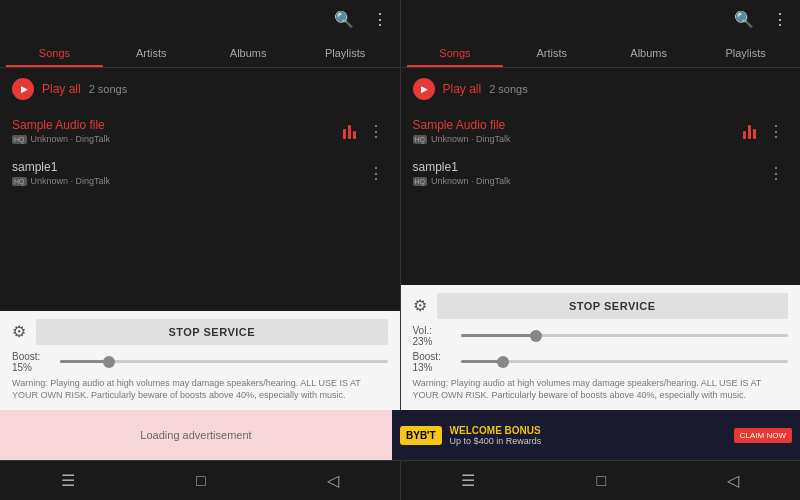 This screenshot has height=500, width=800. Describe the element at coordinates (200, 390) in the screenshot. I see `warning-text-left: Warning: Playing audio at high volumes m…` at that location.